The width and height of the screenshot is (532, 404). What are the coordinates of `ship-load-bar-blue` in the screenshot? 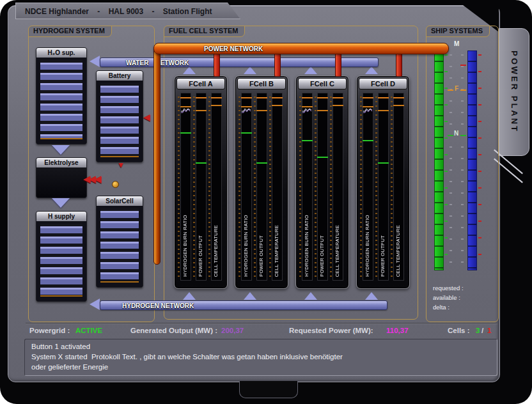 It's located at (472, 160).